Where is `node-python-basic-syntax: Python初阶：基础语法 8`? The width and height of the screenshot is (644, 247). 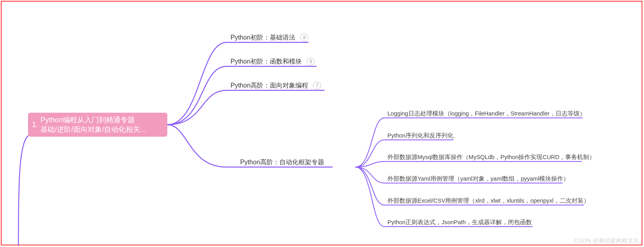 node-python-basic-syntax: Python初阶：基础语法 8 is located at coordinates (269, 38).